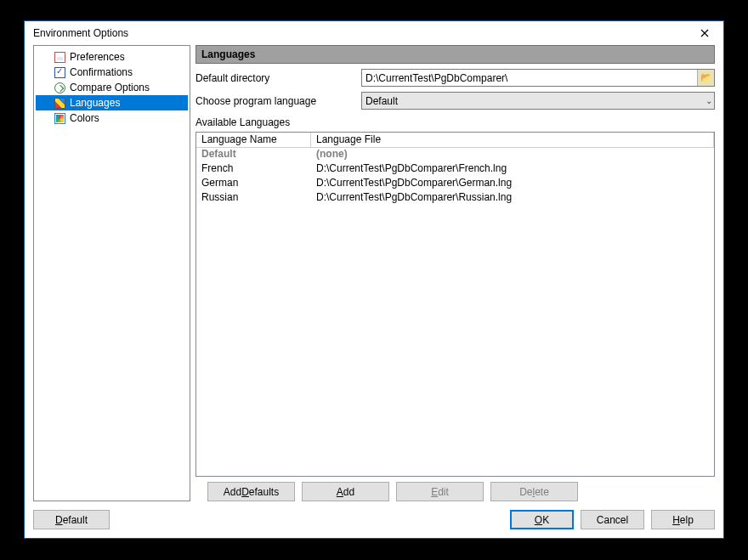 This screenshot has width=748, height=560. I want to click on chevron-down-icon: ⌄, so click(709, 100).